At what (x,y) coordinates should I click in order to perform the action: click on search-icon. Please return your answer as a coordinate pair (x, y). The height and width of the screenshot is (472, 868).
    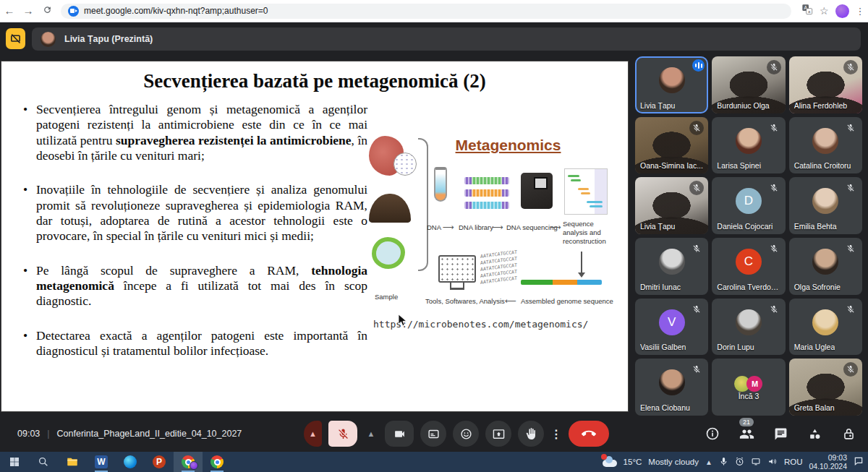
    Looking at the image, I should click on (43, 462).